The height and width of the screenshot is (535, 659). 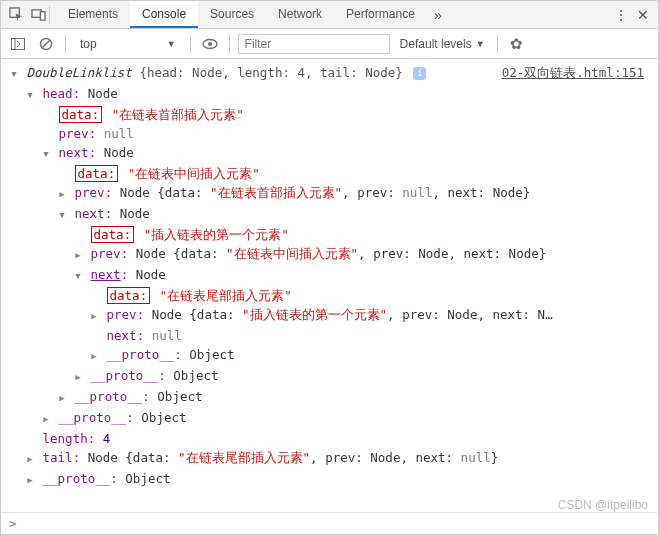 I want to click on prop-value: "在链表尾部插入元素", so click(x=226, y=296).